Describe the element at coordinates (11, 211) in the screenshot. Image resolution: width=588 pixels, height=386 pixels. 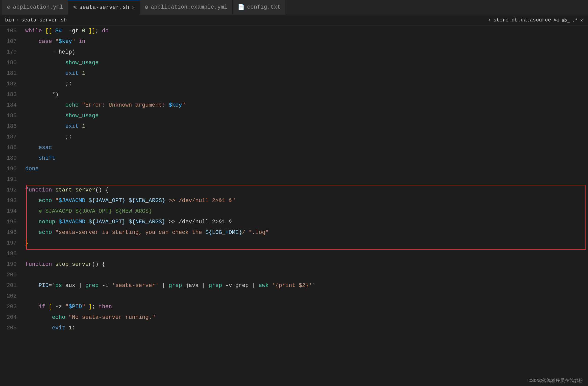
I see `line-num-194: 194` at that location.